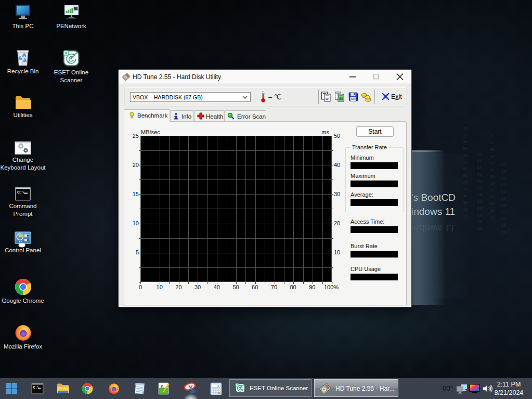 The height and width of the screenshot is (399, 532). What do you see at coordinates (21, 192) in the screenshot?
I see `svg-text: C:\` at bounding box center [21, 192].